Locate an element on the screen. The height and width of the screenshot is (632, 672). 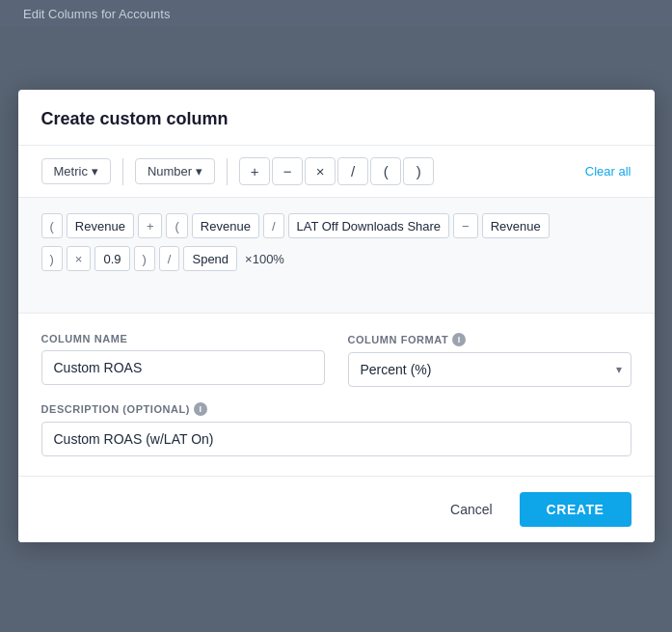
background-title: Edit Columns for Accounts is located at coordinates (96, 14).